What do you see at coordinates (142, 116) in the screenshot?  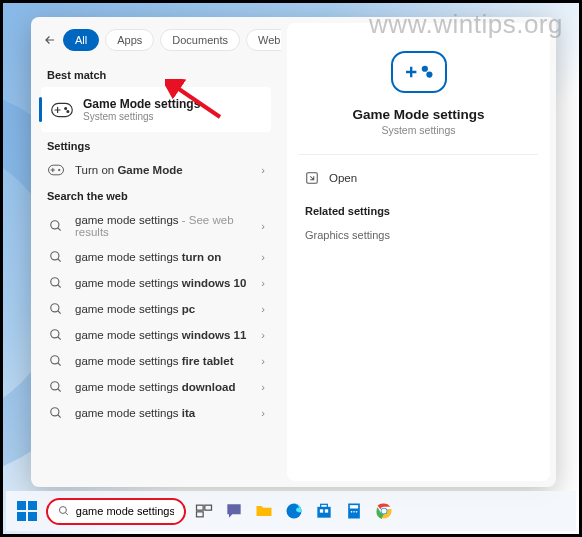 I see `best-match-subtitle: System settings` at bounding box center [142, 116].